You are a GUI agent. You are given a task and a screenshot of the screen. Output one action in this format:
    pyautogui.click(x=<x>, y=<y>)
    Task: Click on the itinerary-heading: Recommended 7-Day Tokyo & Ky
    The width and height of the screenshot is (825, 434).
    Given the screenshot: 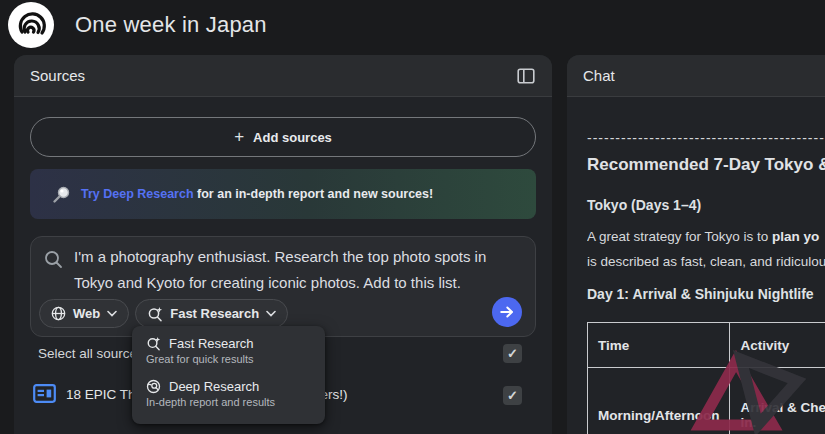 What is the action you would take?
    pyautogui.click(x=706, y=165)
    